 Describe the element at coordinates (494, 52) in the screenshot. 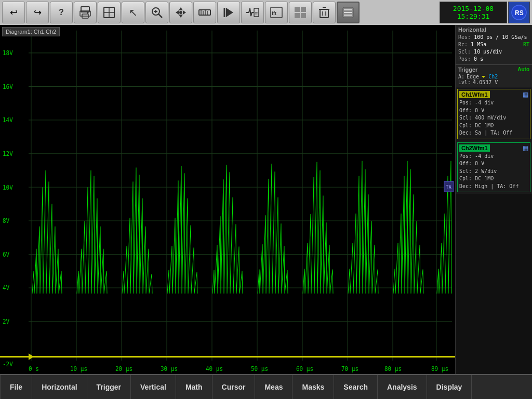

I see `horizontal-scl-row: Scl: 10 µs/div` at that location.